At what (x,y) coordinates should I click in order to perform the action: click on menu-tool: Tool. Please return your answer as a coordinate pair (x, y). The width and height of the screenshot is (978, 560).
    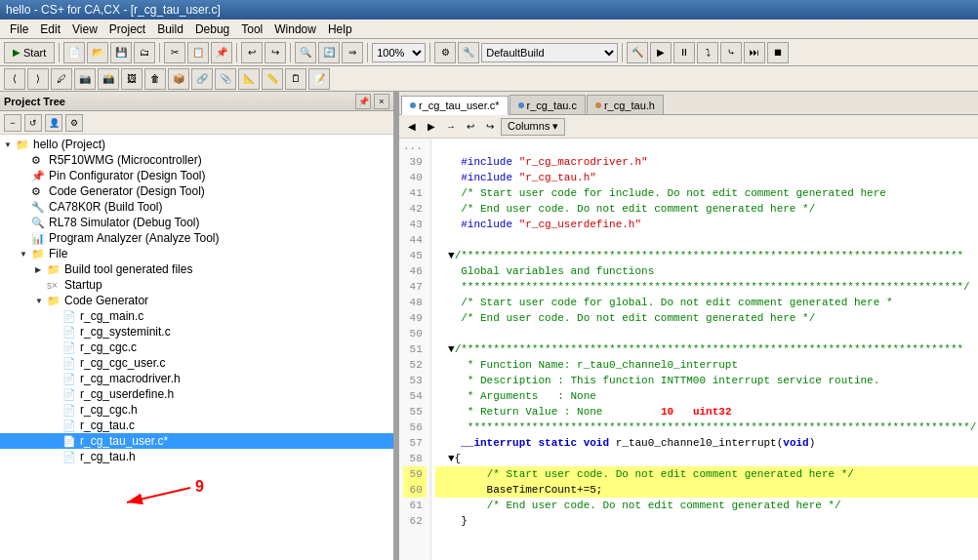
    Looking at the image, I should click on (252, 29).